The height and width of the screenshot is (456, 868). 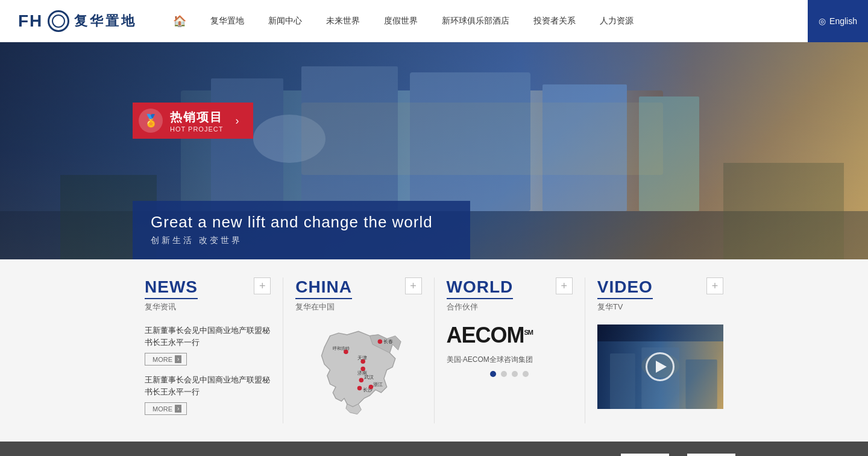 I want to click on site-footer: ▦ 人力资源 ✉ 建议反馈 复华置地 | 法律公告 | 隐私声明 | 免责声明 …, so click(x=434, y=449).